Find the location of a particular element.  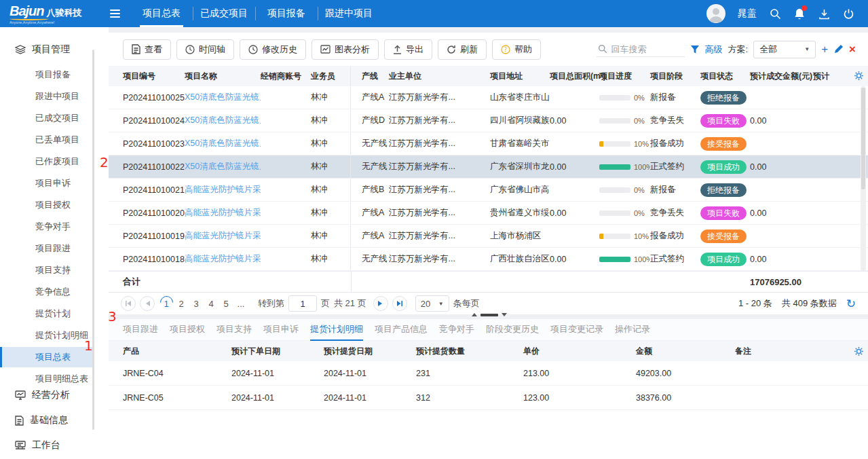

table-row: P202411010023X50清底色防蓝光镜片...林冲无产线江苏万新光学有.… is located at coordinates (489, 144).